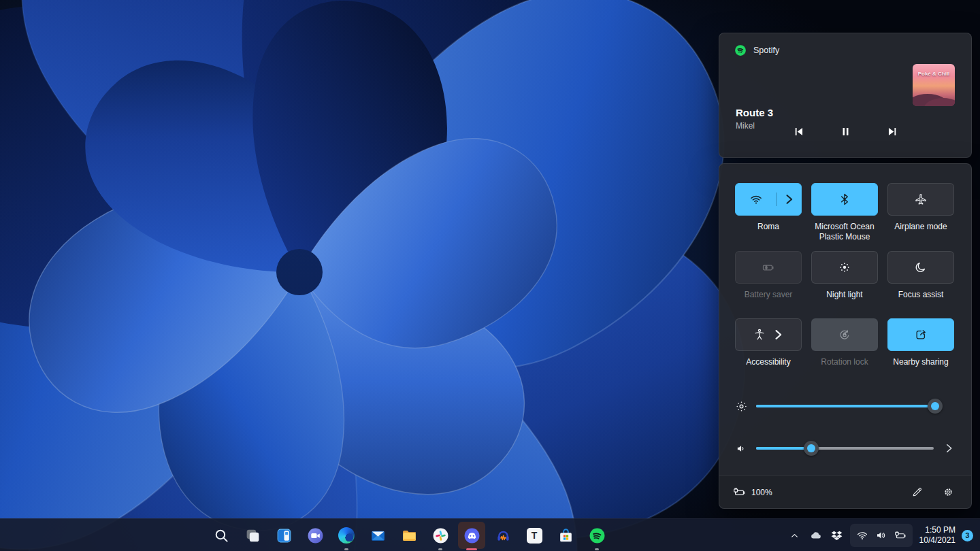 This screenshot has height=551, width=980. I want to click on active-indicator, so click(472, 550).